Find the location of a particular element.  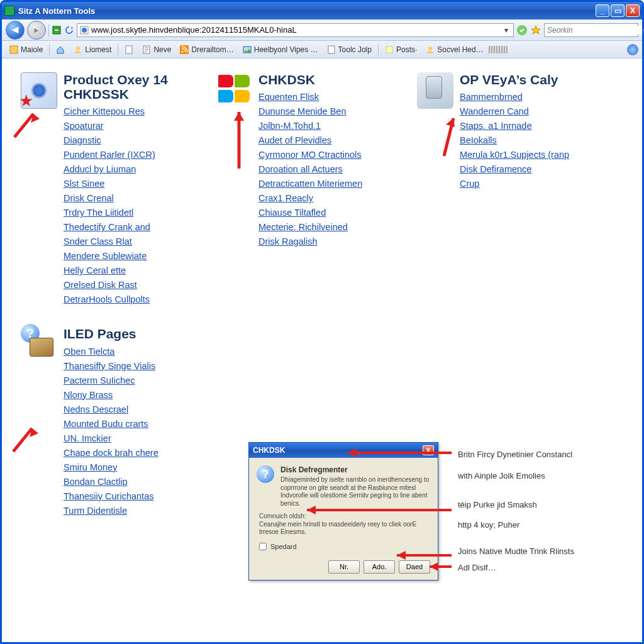

forward-button: ► is located at coordinates (36, 30).